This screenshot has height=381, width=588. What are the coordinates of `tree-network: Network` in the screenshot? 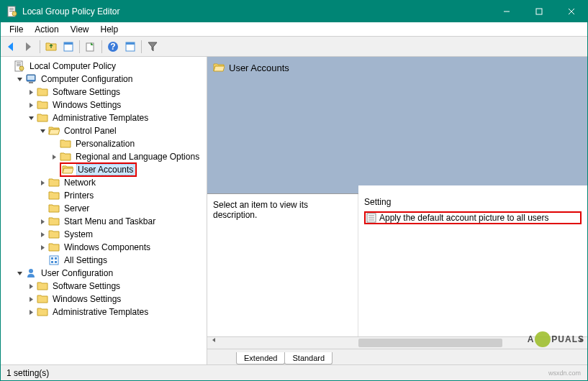 It's located at (104, 183).